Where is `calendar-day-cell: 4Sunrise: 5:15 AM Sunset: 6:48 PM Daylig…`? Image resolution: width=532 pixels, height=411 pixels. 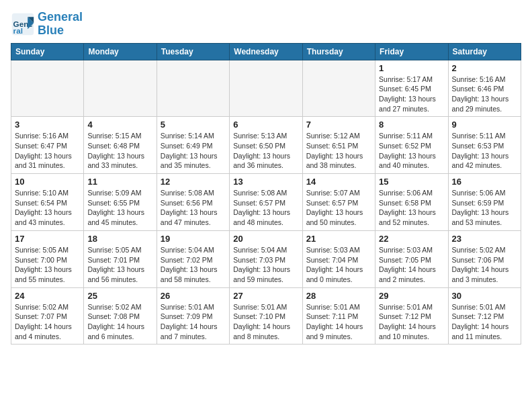 calendar-day-cell: 4Sunrise: 5:15 AM Sunset: 6:48 PM Daylig… is located at coordinates (120, 145).